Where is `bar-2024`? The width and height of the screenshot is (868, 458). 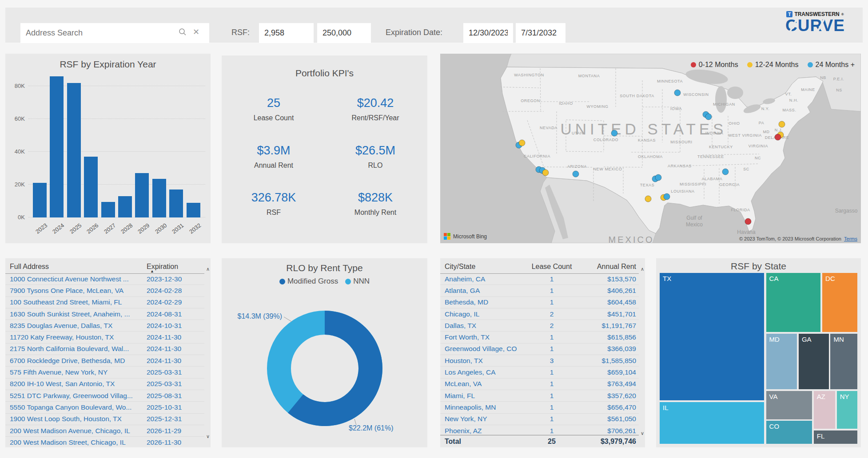 bar-2024 is located at coordinates (57, 147).